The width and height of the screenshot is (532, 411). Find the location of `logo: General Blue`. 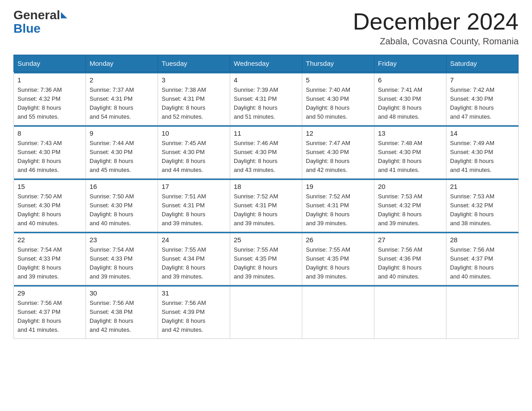

logo: General Blue is located at coordinates (41, 22).